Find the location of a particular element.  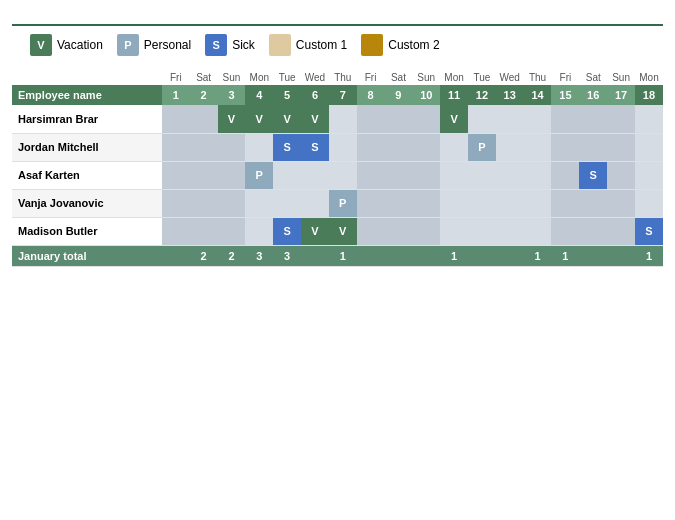

cell-harsimran-brar-11: V is located at coordinates (454, 119).